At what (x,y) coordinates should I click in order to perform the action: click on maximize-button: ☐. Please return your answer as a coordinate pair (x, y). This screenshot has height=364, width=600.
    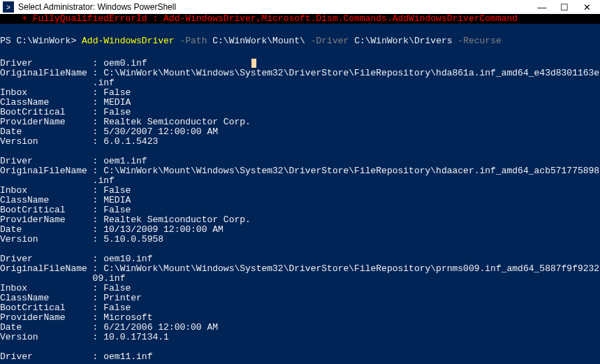
    Looking at the image, I should click on (564, 7).